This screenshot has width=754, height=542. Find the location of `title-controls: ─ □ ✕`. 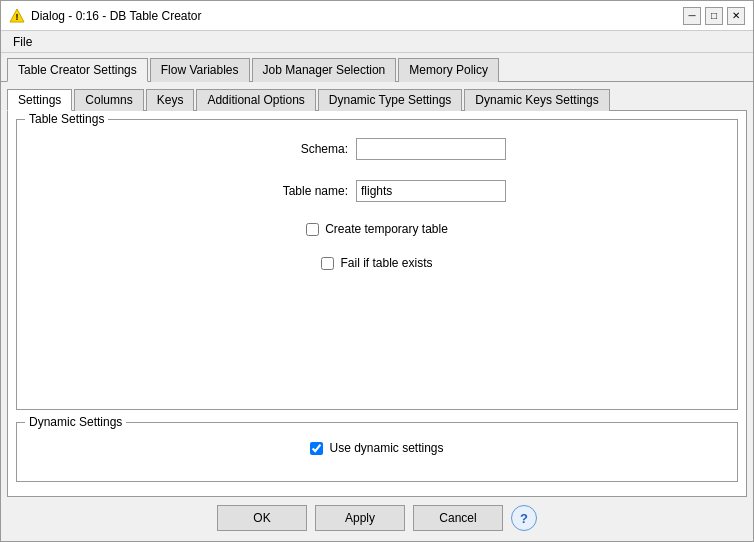

title-controls: ─ □ ✕ is located at coordinates (714, 16).